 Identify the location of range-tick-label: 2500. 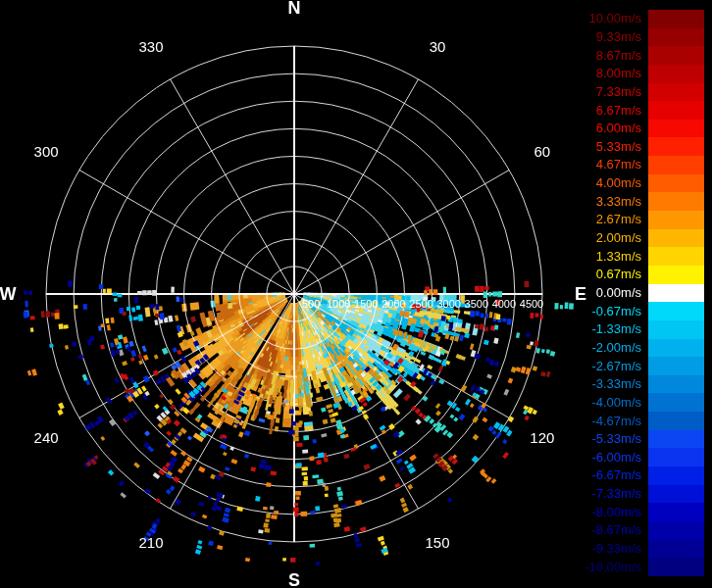
(421, 304).